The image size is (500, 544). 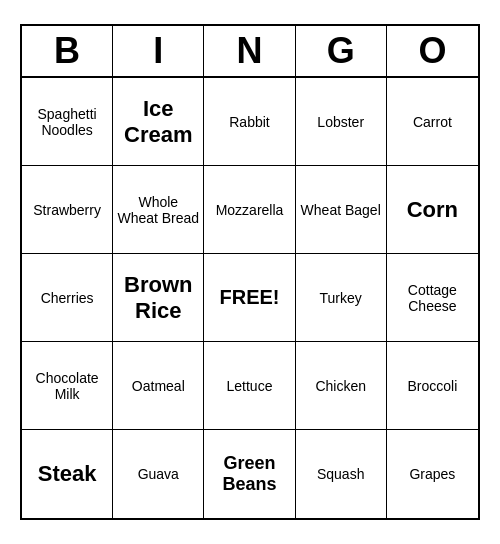 I want to click on bingo-cell: Steak, so click(x=68, y=474).